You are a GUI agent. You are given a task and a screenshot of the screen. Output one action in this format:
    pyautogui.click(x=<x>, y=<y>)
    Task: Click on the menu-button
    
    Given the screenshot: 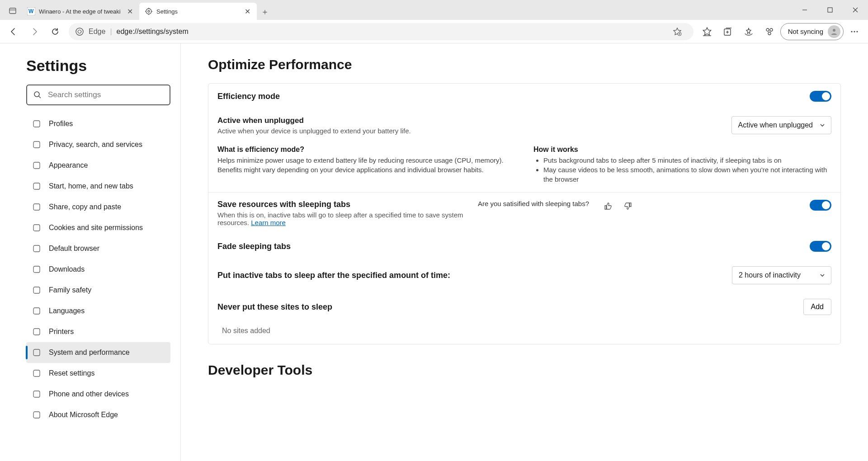 What is the action you would take?
    pyautogui.click(x=854, y=32)
    